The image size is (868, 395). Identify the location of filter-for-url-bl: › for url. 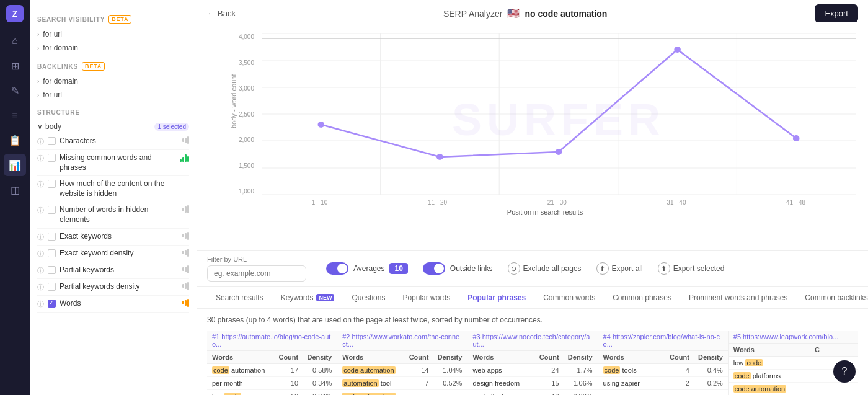
(113, 95).